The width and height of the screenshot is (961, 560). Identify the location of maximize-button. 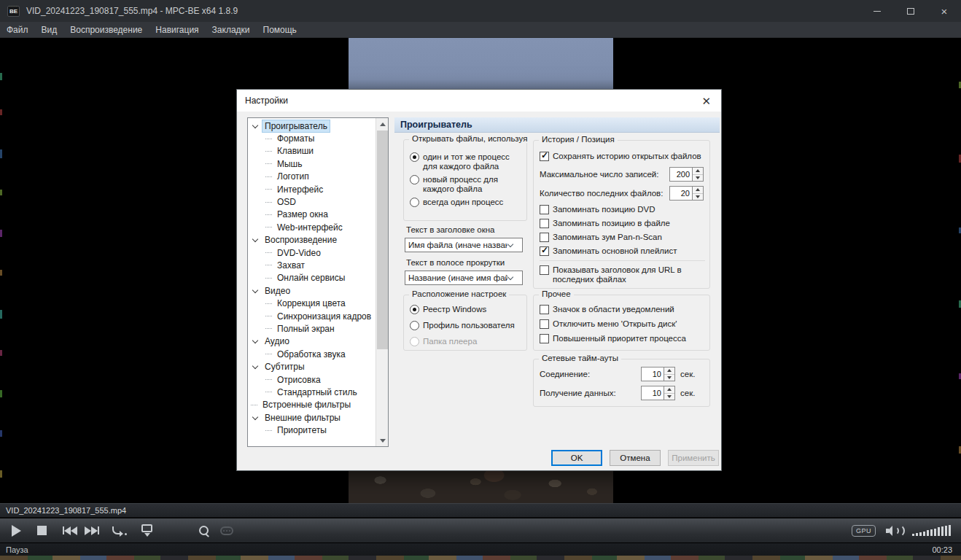
(911, 11).